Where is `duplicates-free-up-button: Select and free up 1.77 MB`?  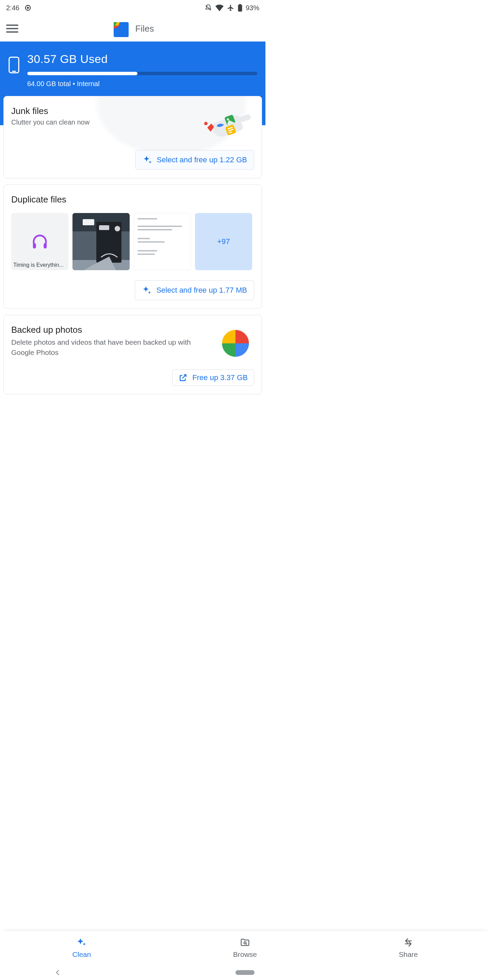 duplicates-free-up-button: Select and free up 1.77 MB is located at coordinates (194, 290).